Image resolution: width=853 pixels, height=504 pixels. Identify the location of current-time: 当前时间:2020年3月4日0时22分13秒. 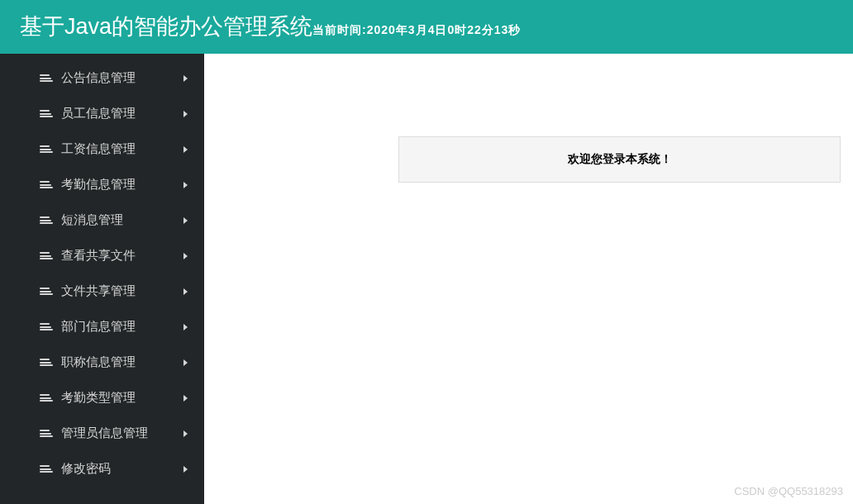
(417, 31).